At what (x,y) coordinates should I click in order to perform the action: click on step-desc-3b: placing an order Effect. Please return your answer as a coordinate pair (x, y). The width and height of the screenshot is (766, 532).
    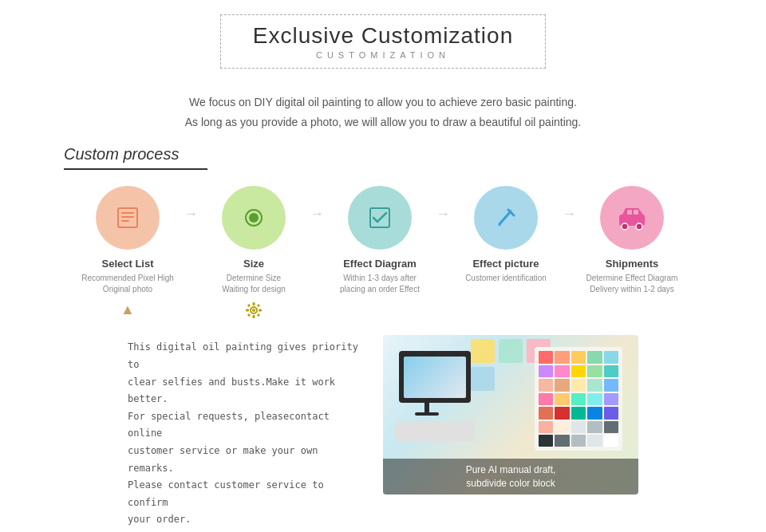
    Looking at the image, I should click on (380, 290).